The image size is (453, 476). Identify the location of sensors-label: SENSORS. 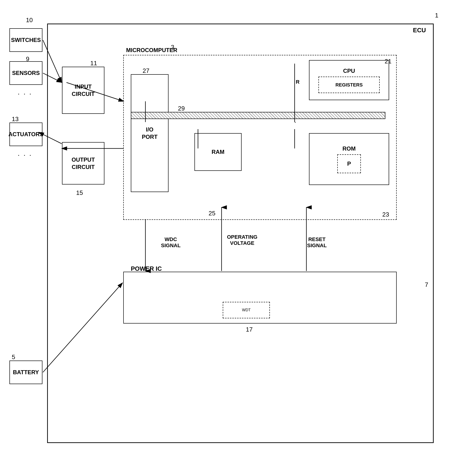
(26, 73).